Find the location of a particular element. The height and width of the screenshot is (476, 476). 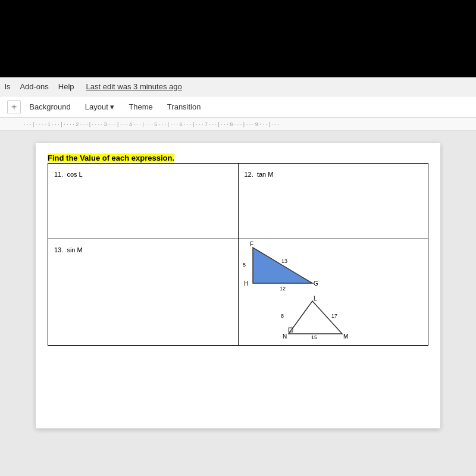

toolbar: + Background Layout ▾ Theme Transition is located at coordinates (238, 107).